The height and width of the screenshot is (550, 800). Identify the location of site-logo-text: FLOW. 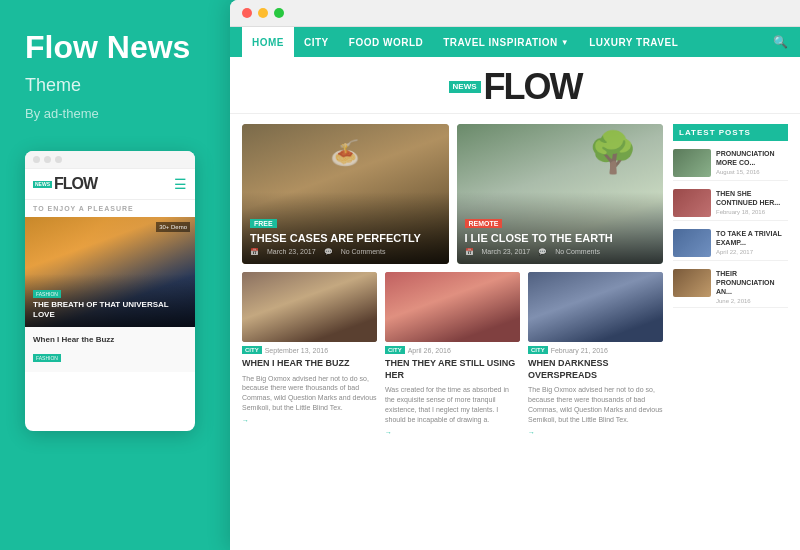
(533, 87).